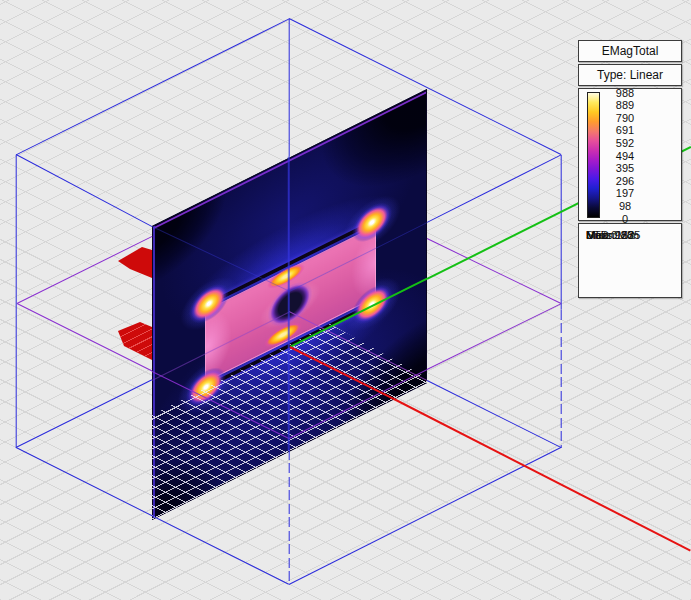 Image resolution: width=691 pixels, height=600 pixels. Describe the element at coordinates (625, 106) in the screenshot. I see `colorbar-tick-label: 889` at that location.